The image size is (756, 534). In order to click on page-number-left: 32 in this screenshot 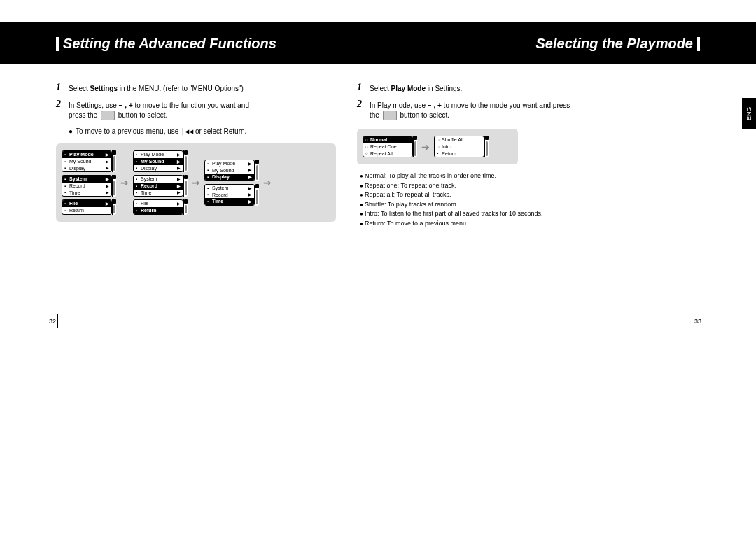, I will do `click(52, 321)`.